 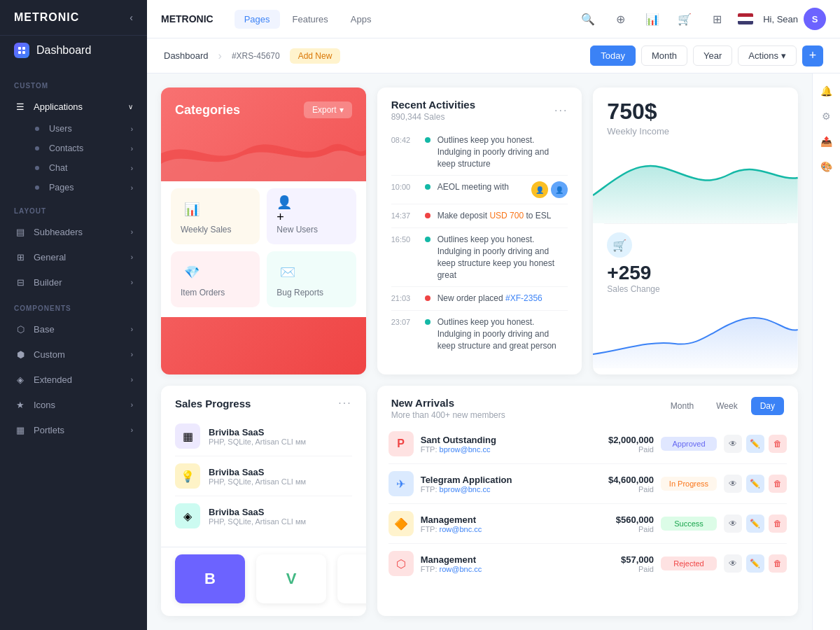 I want to click on user-greeting: Hi, Sean, so click(x=780, y=20).